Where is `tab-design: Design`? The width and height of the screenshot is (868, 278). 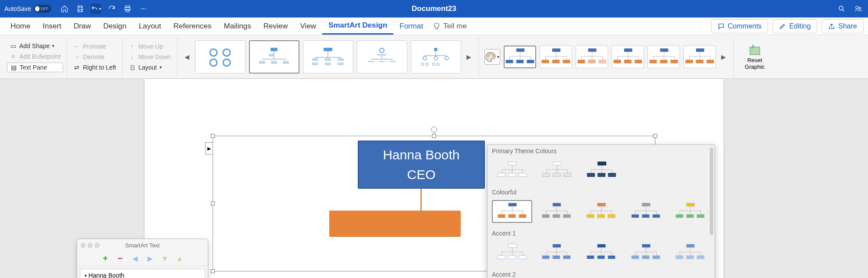
tab-design: Design is located at coordinates (115, 26).